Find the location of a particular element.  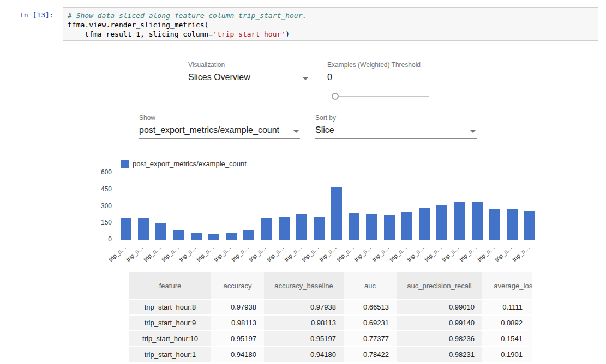

metric-cell: 0.69231 is located at coordinates (370, 324).